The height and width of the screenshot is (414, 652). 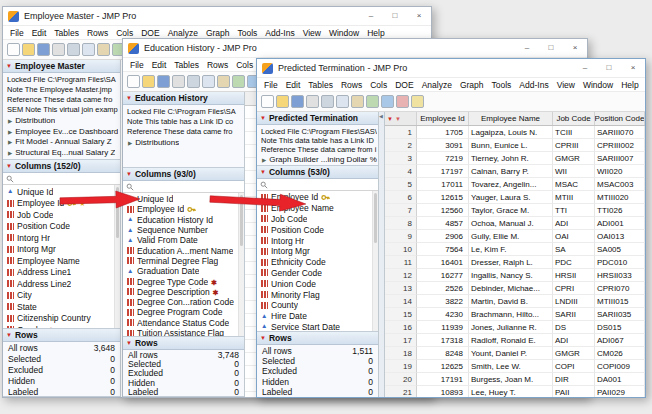 What do you see at coordinates (511, 236) in the screenshot?
I see `employee-name-cell: Gully, Ellie M.` at bounding box center [511, 236].